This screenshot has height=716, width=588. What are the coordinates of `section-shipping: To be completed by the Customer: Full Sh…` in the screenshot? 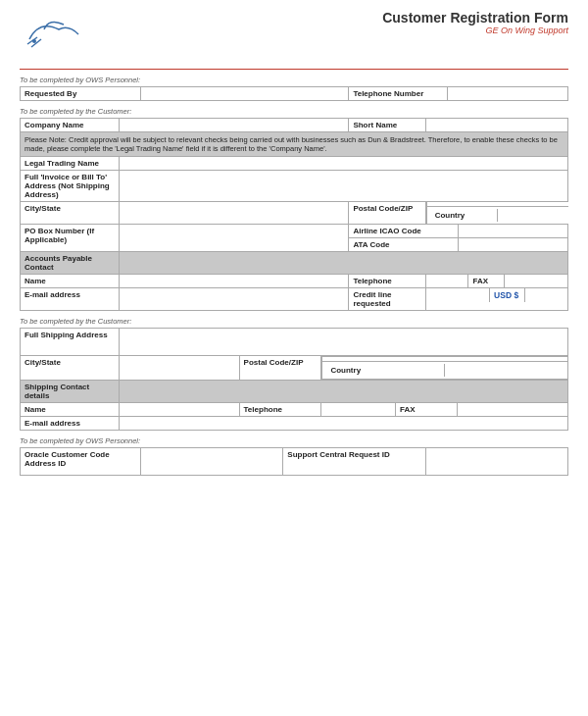 It's located at (294, 374).